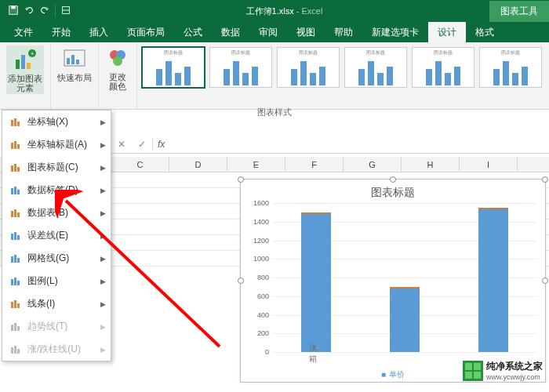 The width and height of the screenshot is (549, 392). Describe the element at coordinates (56, 122) in the screenshot. I see `menu-item-0: 坐标轴(X)▶` at that location.